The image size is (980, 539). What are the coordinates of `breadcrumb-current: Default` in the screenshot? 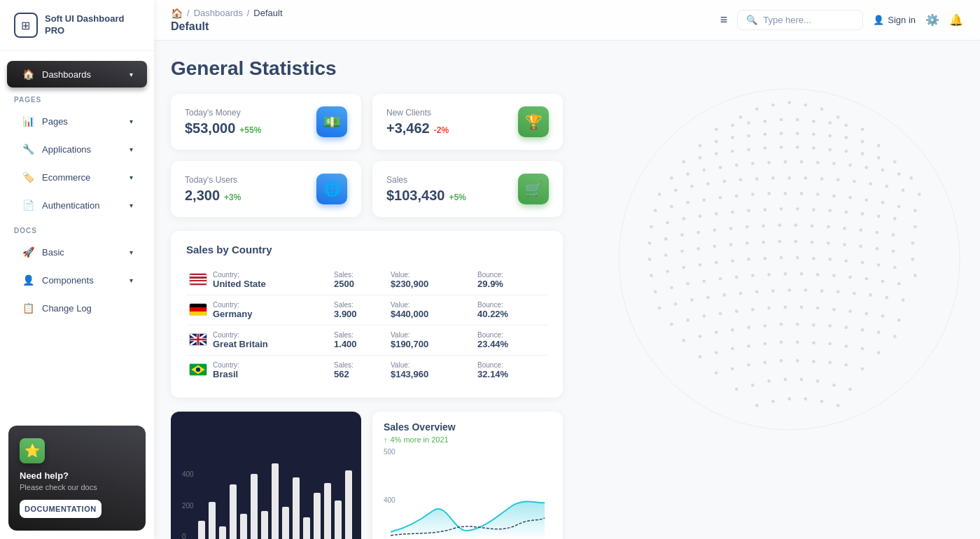 It's located at (267, 13).